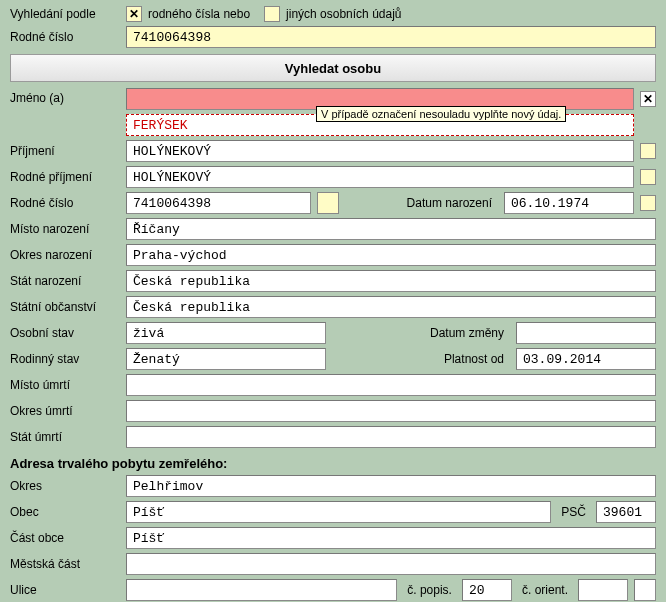  I want to click on cpopis-input: 20, so click(487, 590).